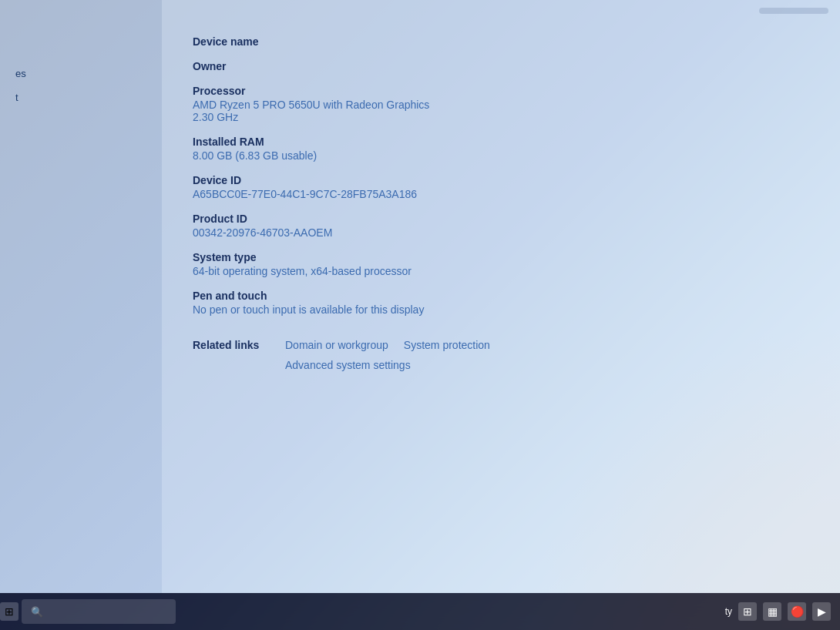 This screenshot has width=840, height=630. I want to click on system-type-row: System type 64-bit operating system, x64…, so click(501, 264).